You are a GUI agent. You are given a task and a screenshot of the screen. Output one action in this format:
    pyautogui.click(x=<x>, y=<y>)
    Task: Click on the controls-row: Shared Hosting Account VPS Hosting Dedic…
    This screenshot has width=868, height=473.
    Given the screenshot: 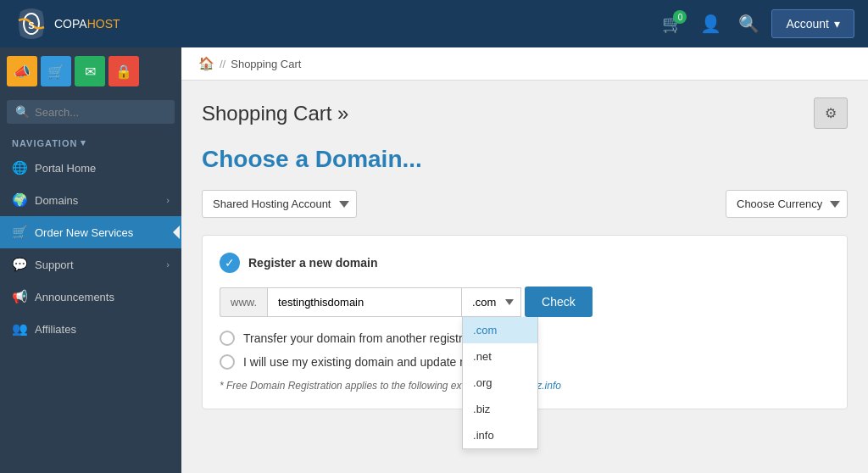 What is the action you would take?
    pyautogui.click(x=525, y=203)
    